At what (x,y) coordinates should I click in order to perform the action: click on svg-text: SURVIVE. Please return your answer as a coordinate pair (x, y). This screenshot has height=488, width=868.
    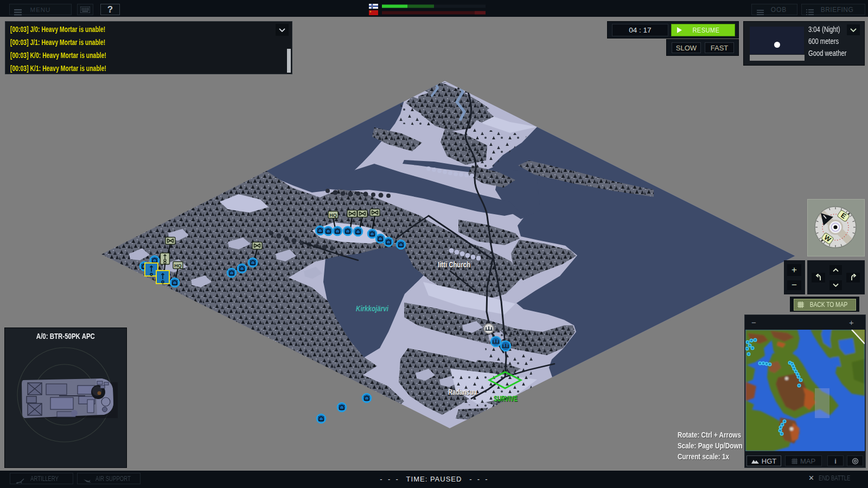
    Looking at the image, I should click on (506, 399).